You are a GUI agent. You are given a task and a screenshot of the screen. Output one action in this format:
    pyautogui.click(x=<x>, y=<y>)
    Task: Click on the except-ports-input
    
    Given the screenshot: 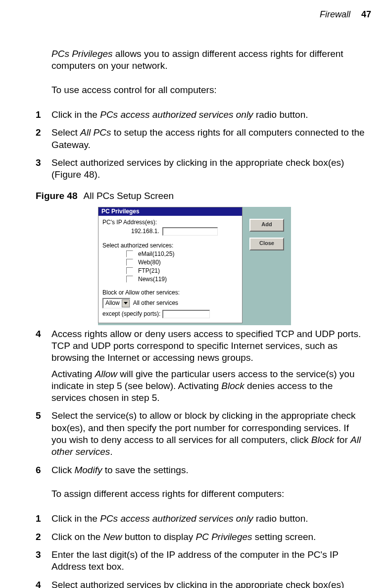 What is the action you would take?
    pyautogui.click(x=186, y=314)
    